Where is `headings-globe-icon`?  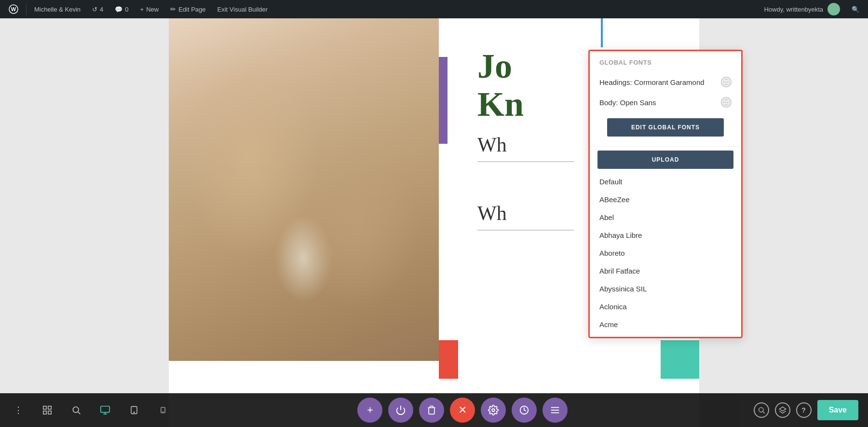 headings-globe-icon is located at coordinates (726, 82).